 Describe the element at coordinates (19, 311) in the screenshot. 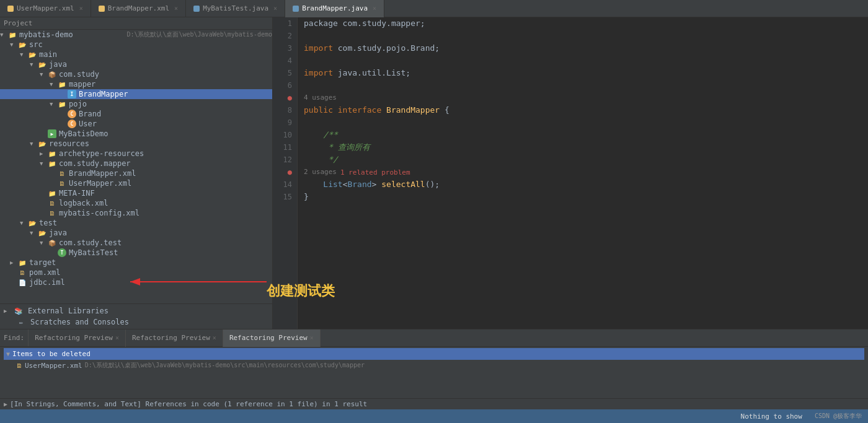

I see `external-lib-icon: 📚` at that location.